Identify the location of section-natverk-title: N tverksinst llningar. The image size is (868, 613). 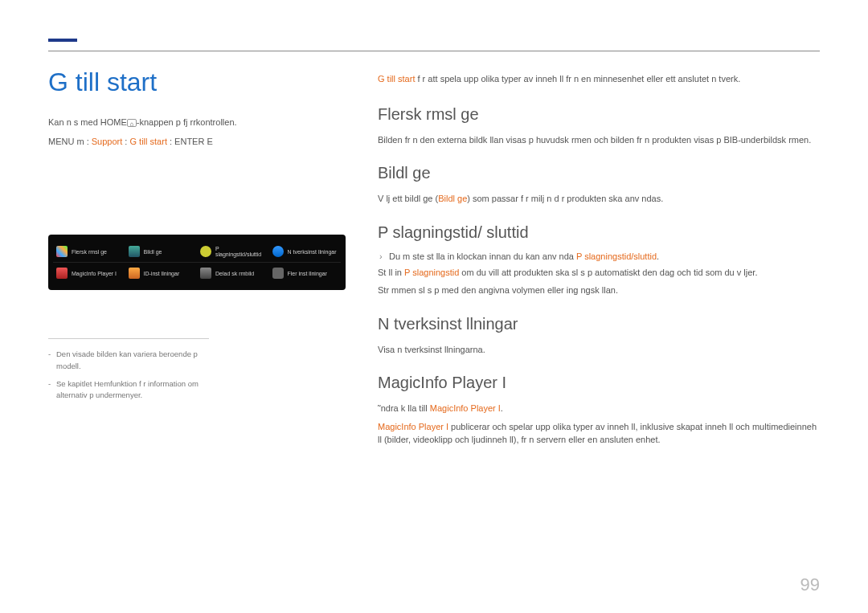
(599, 325).